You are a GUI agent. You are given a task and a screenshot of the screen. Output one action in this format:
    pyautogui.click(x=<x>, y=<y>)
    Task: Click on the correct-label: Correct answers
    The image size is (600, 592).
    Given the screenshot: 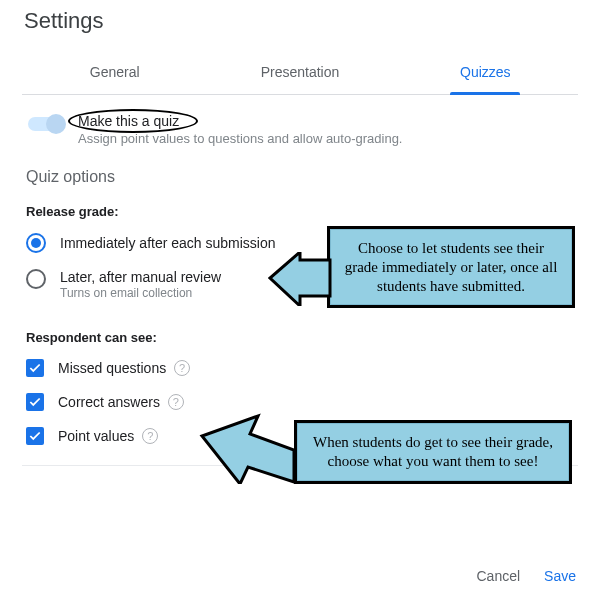 What is the action you would take?
    pyautogui.click(x=109, y=402)
    